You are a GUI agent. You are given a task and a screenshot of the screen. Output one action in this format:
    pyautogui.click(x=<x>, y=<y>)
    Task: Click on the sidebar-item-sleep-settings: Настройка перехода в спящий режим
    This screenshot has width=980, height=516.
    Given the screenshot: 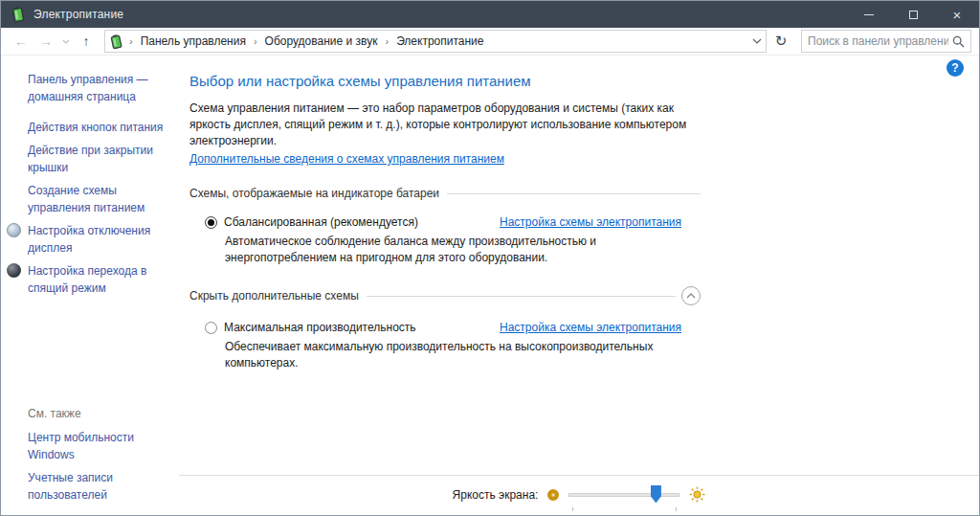 What is the action you would take?
    pyautogui.click(x=100, y=280)
    